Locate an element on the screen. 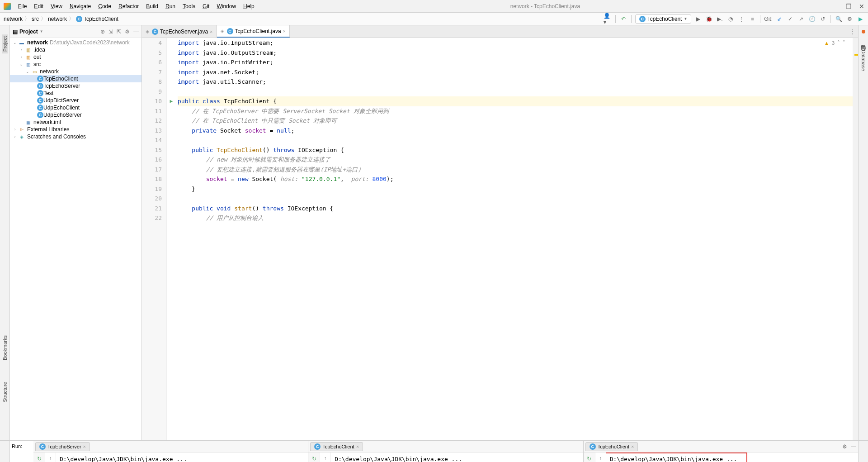 The width and height of the screenshot is (868, 462). run-gutter-icon: ▶ is located at coordinates (171, 101).